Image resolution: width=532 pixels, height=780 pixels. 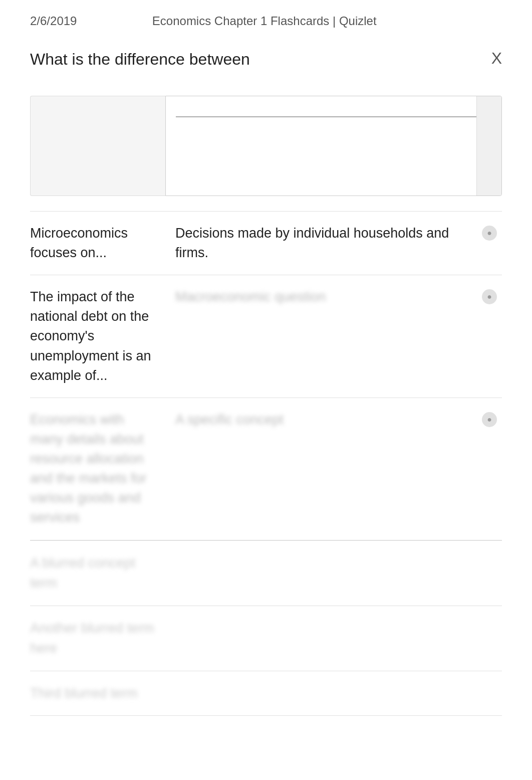 What do you see at coordinates (98, 243) in the screenshot?
I see `term-1: Microeconomics focuses on...` at bounding box center [98, 243].